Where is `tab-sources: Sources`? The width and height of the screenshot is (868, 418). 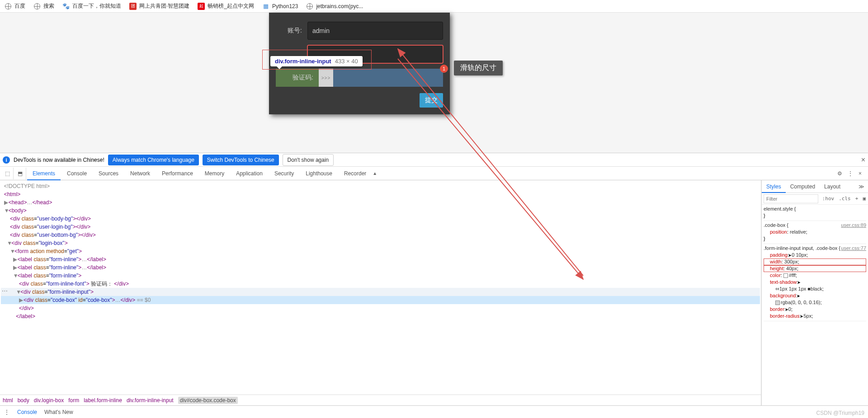 tab-sources: Sources is located at coordinates (108, 174).